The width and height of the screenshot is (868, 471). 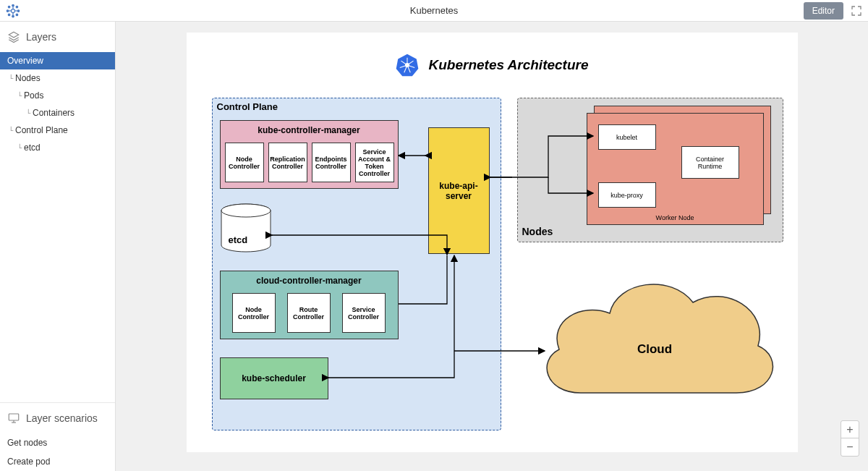 I want to click on kcm-svc-ctrl: Service Account & Token Controller, so click(x=375, y=162).